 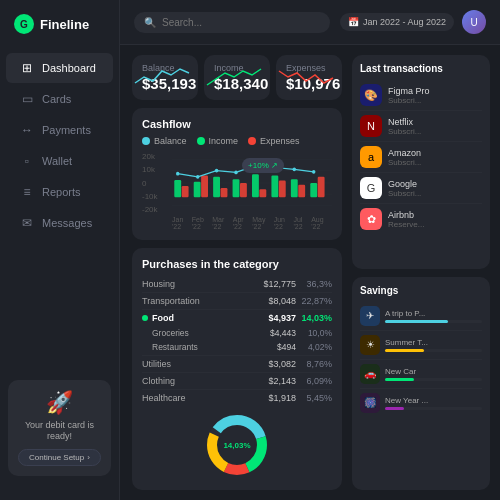 What do you see at coordinates (421, 374) in the screenshot?
I see `saving-item-car: 🚗 New Car` at bounding box center [421, 374].